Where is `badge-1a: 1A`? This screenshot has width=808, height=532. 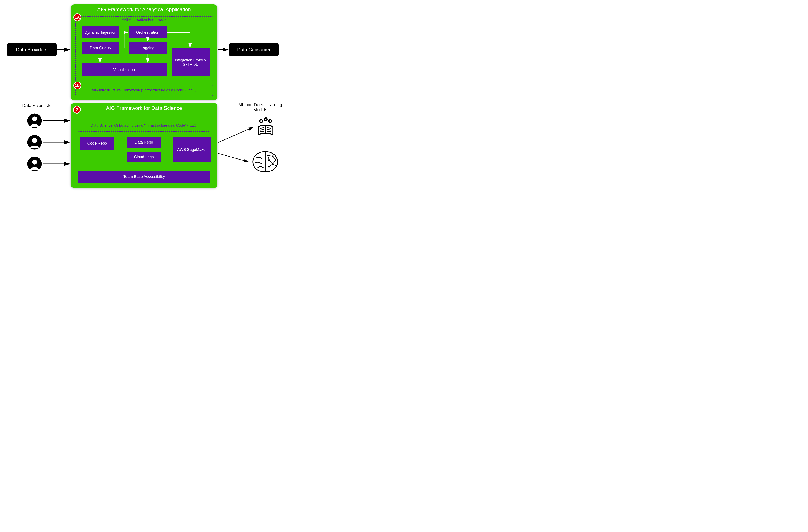
badge-1a: 1A is located at coordinates (77, 17).